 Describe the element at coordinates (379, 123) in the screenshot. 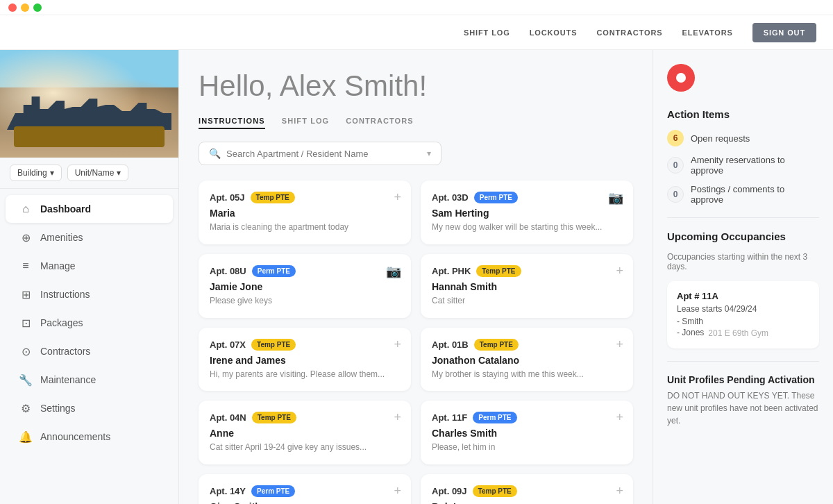

I see `subtab-contractors: CONTRACTORS` at that location.